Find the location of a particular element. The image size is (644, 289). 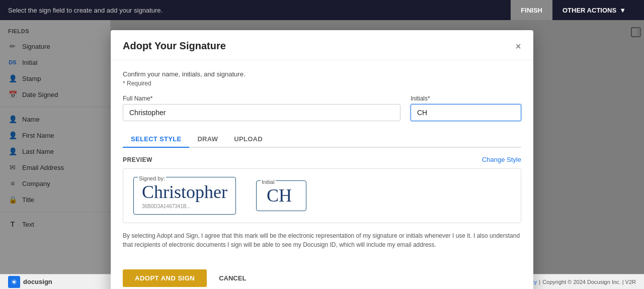

docusign-logo-icon is located at coordinates (14, 282).